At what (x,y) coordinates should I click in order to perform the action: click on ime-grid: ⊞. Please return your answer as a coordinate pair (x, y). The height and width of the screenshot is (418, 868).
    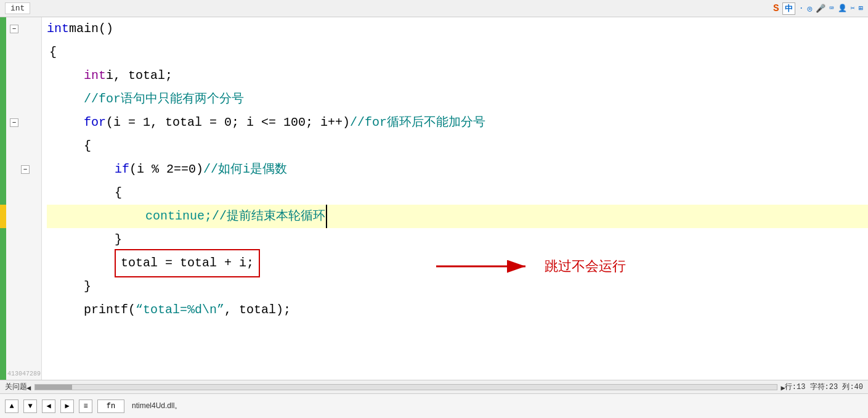
    Looking at the image, I should click on (861, 9).